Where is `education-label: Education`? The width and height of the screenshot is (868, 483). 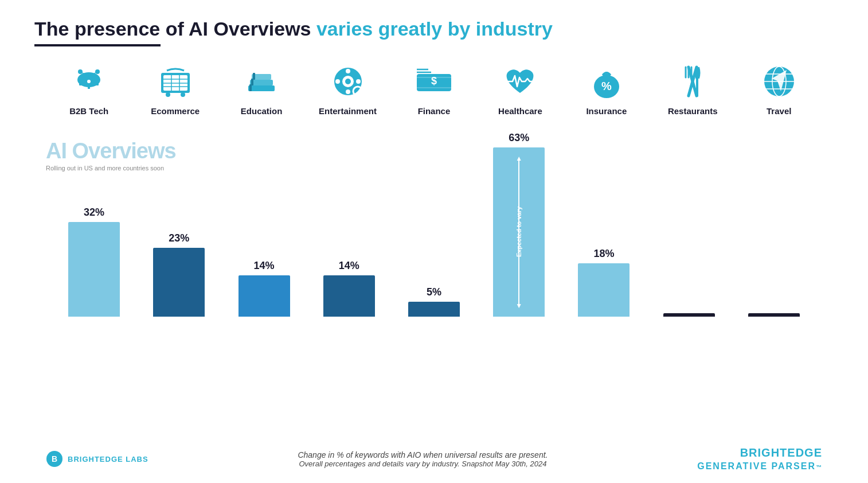 education-label: Education is located at coordinates (261, 111).